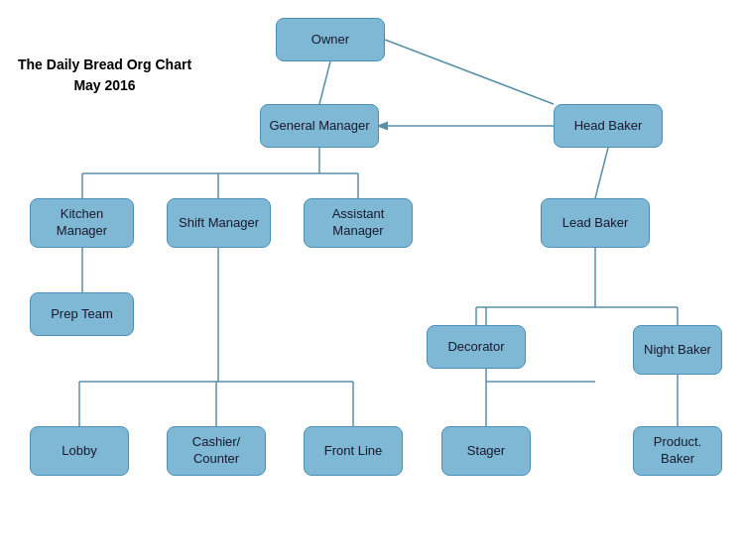 This screenshot has height=560, width=746. Describe the element at coordinates (608, 126) in the screenshot. I see `node-head-baker: Head Baker` at that location.